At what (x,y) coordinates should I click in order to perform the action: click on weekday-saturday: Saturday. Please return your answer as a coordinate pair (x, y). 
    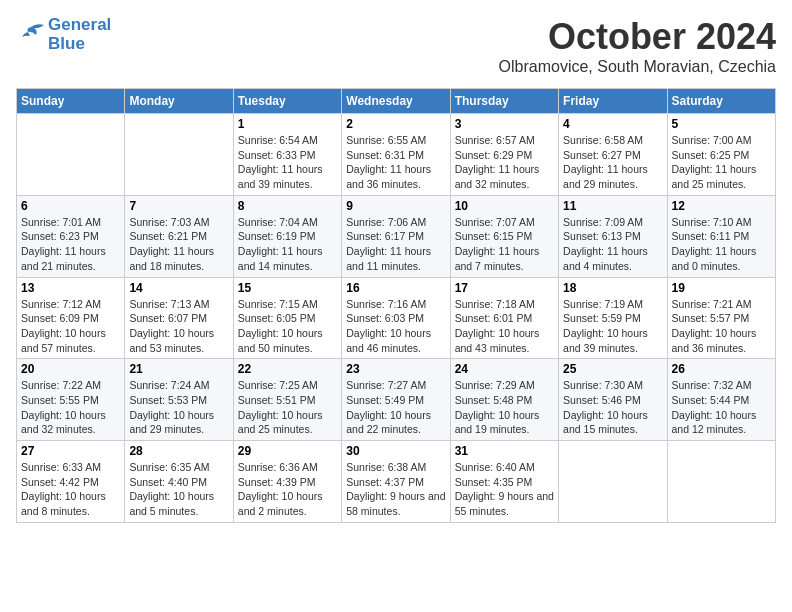
    Looking at the image, I should click on (721, 102).